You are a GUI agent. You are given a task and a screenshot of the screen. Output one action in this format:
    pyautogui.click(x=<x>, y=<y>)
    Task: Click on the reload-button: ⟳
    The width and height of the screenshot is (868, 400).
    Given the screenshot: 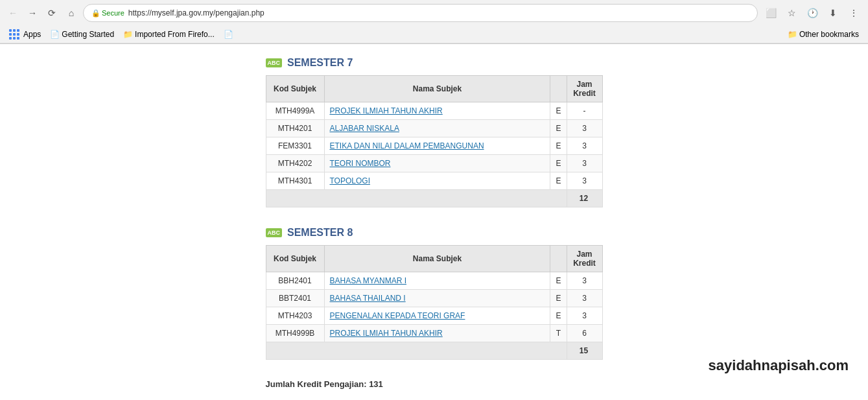 What is the action you would take?
    pyautogui.click(x=52, y=13)
    